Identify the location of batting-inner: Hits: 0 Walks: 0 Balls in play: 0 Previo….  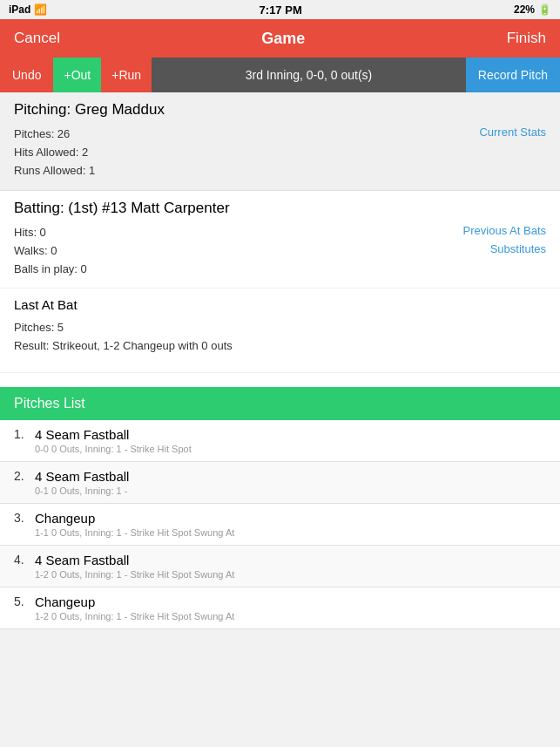
(280, 251).